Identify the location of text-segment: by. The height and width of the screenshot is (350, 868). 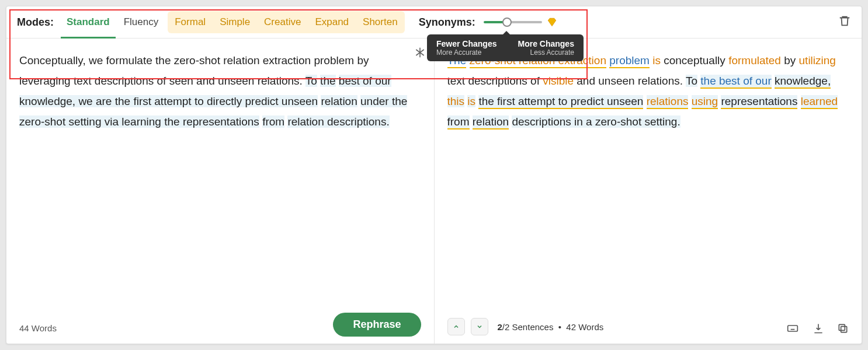
(790, 61).